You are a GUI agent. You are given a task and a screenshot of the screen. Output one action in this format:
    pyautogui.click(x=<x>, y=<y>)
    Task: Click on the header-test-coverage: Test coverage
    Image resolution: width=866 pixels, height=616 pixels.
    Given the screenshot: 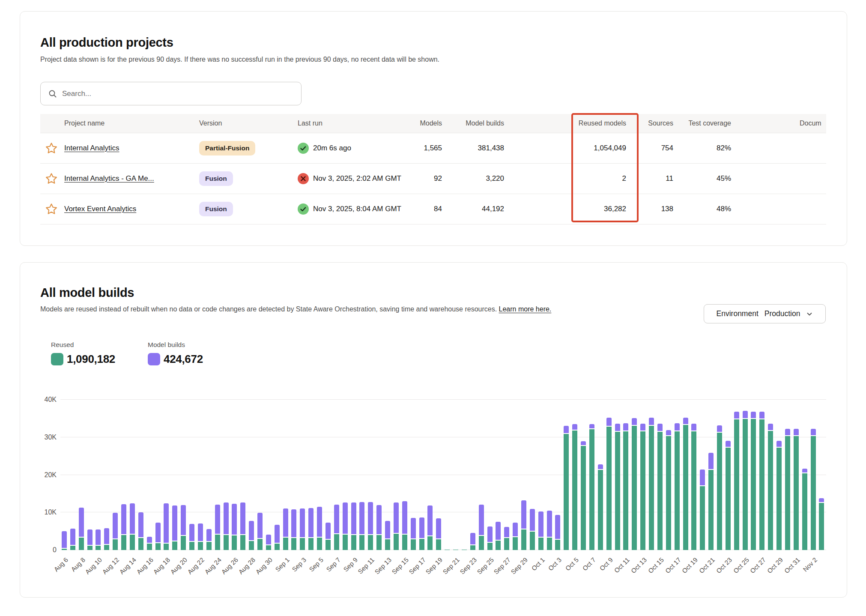 What is the action you would take?
    pyautogui.click(x=704, y=123)
    